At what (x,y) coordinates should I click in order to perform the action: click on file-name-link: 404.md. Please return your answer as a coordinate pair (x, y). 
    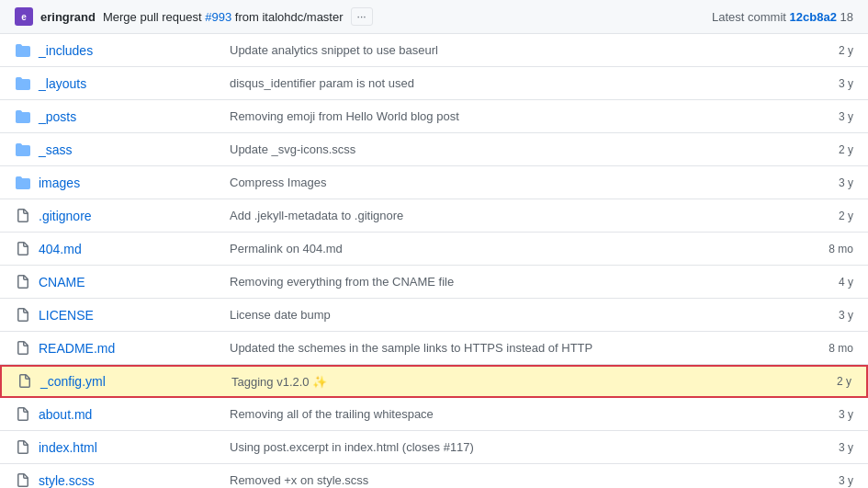
    Looking at the image, I should click on (61, 249).